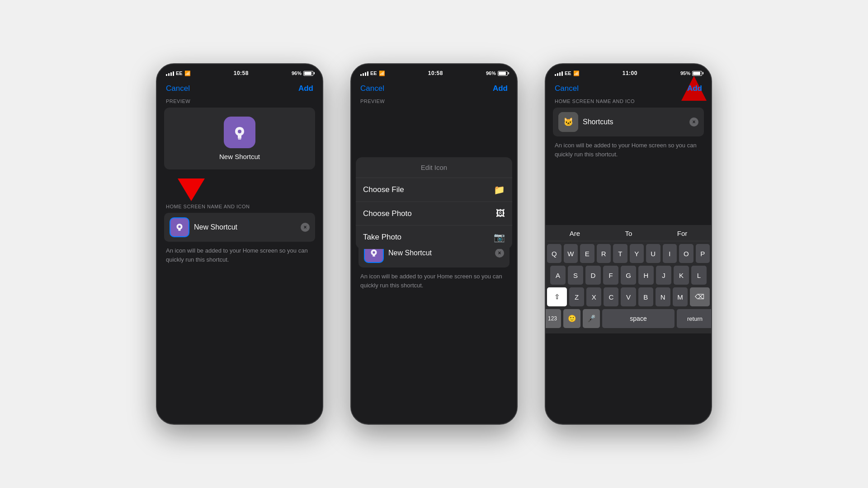 This screenshot has height=488, width=868. What do you see at coordinates (681, 275) in the screenshot?
I see `key-k: K` at bounding box center [681, 275].